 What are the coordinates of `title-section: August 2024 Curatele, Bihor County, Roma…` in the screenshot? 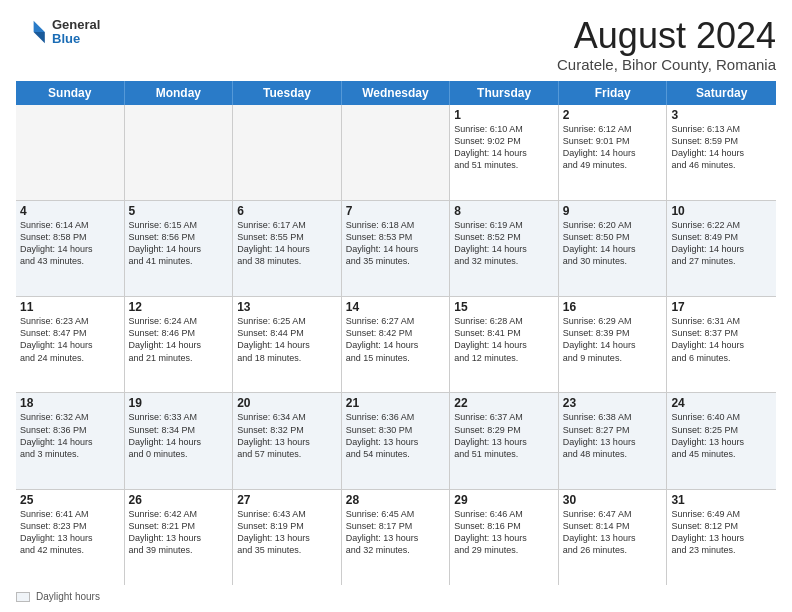 It's located at (666, 44).